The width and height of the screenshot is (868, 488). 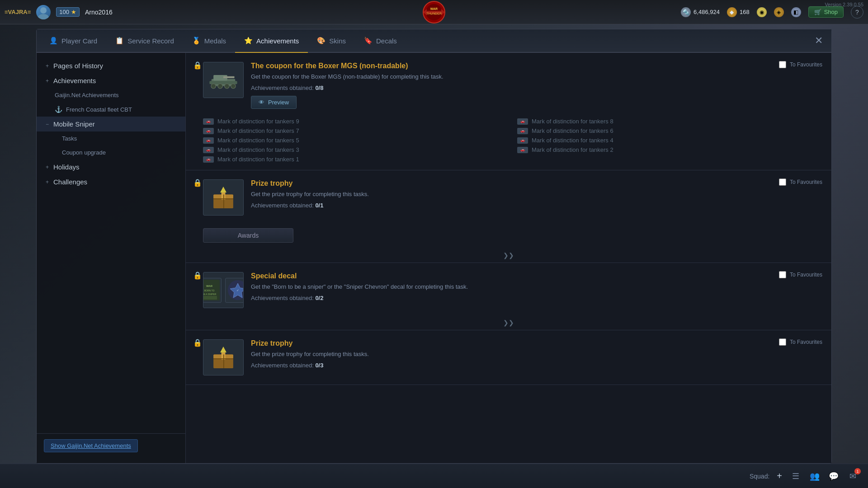 I want to click on topbar: =VAJRA= 100 ★ Arno2016 WAR THUNDER 🔩, so click(x=434, y=12).